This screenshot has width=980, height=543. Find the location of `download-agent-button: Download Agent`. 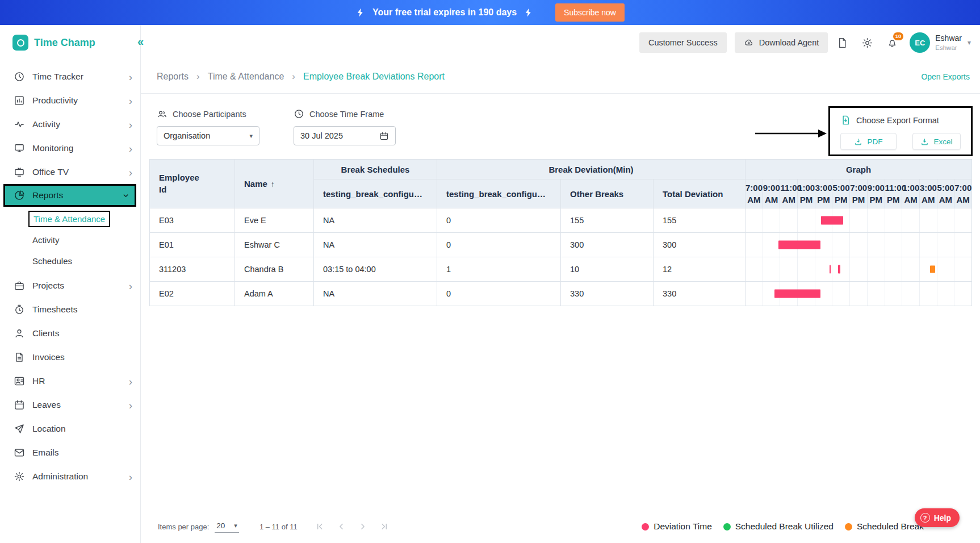

download-agent-button: Download Agent is located at coordinates (781, 43).